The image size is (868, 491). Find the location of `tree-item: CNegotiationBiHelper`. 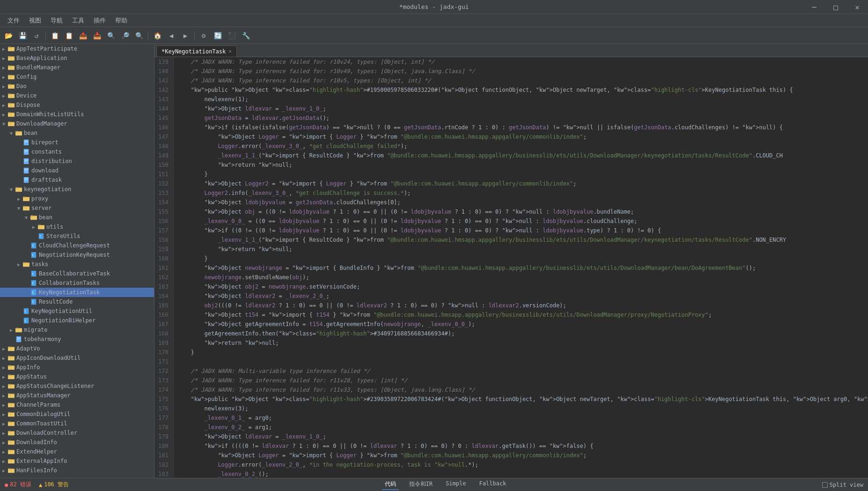

tree-item: CNegotiationBiHelper is located at coordinates (77, 320).